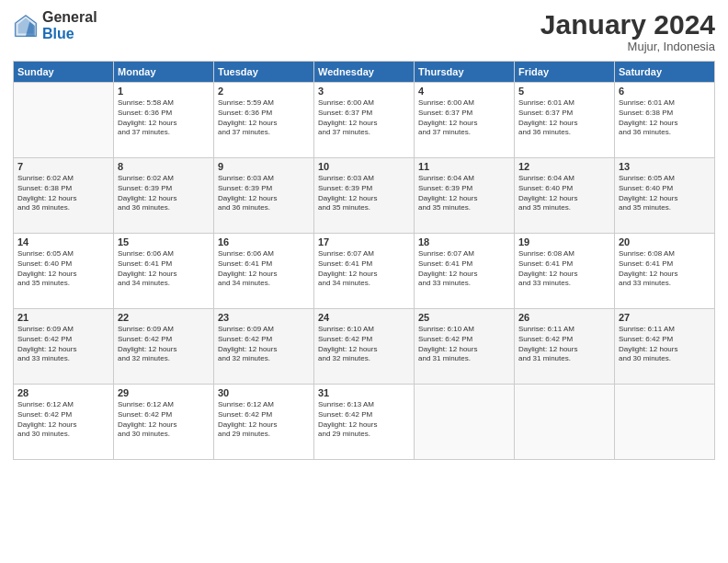 The width and height of the screenshot is (728, 563). I want to click on day-number: 1, so click(164, 91).